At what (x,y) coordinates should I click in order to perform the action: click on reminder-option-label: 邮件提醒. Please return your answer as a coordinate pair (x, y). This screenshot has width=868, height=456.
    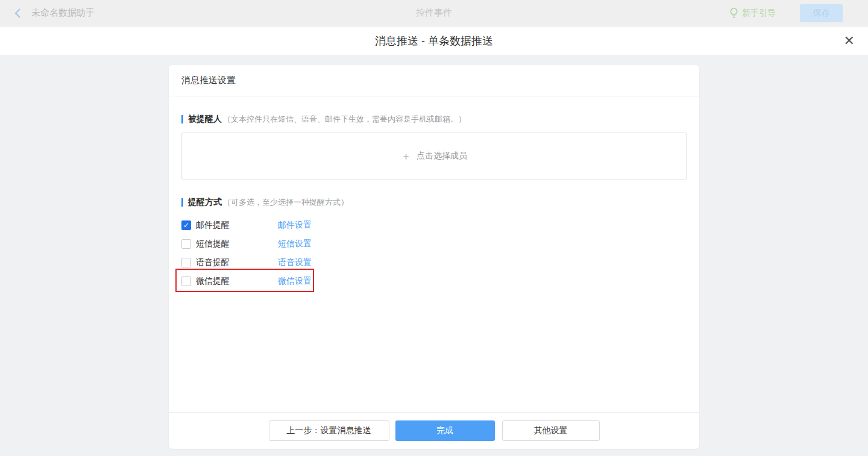
    Looking at the image, I should click on (237, 225).